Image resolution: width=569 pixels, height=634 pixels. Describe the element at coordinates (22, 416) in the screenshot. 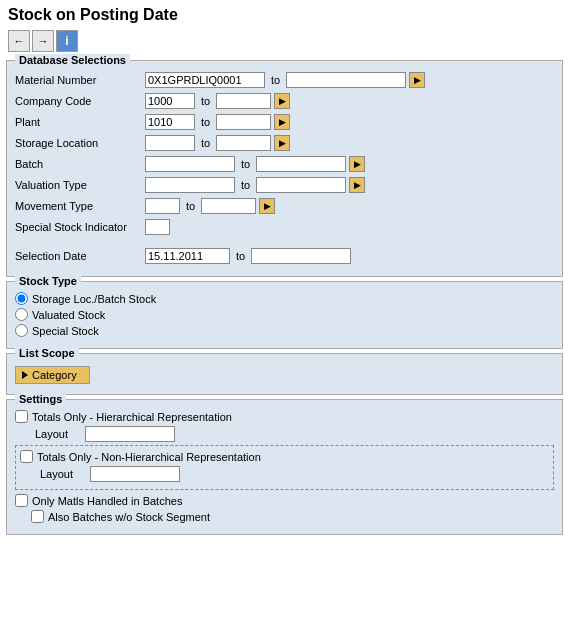

I see `totals-hierarchical-checkbox` at that location.